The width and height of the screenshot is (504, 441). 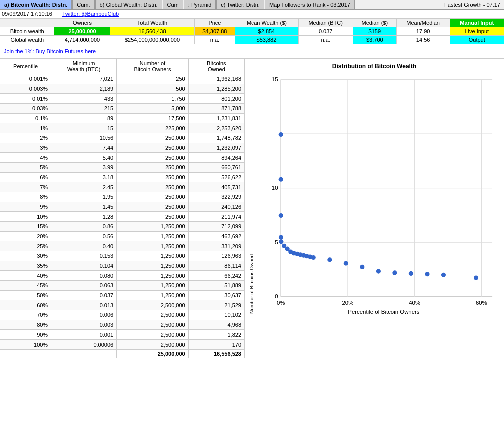 What do you see at coordinates (26, 89) in the screenshot?
I see `cell-percentile: 0.003%` at bounding box center [26, 89].